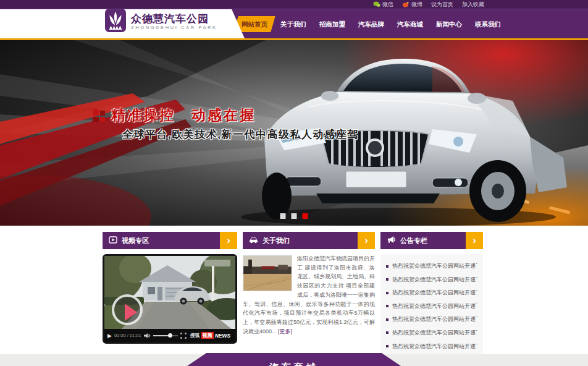 Image resolution: width=588 pixels, height=366 pixels. Describe the element at coordinates (414, 241) in the screenshot. I see `notice-panel-title: 公告专栏` at that location.